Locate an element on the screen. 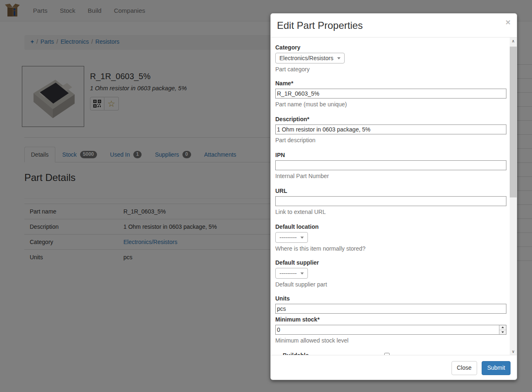  arrow-down-icon is located at coordinates (503, 332).